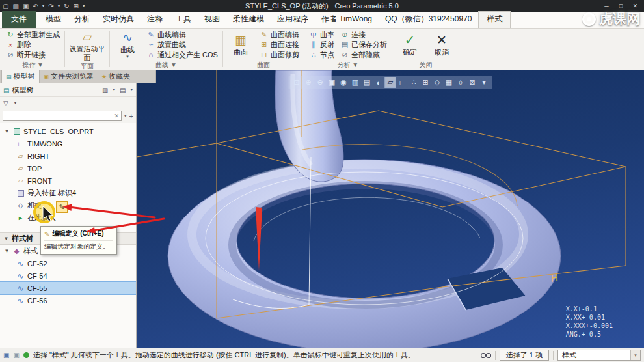  I want to click on open-file-icon: ▤, so click(16, 7).